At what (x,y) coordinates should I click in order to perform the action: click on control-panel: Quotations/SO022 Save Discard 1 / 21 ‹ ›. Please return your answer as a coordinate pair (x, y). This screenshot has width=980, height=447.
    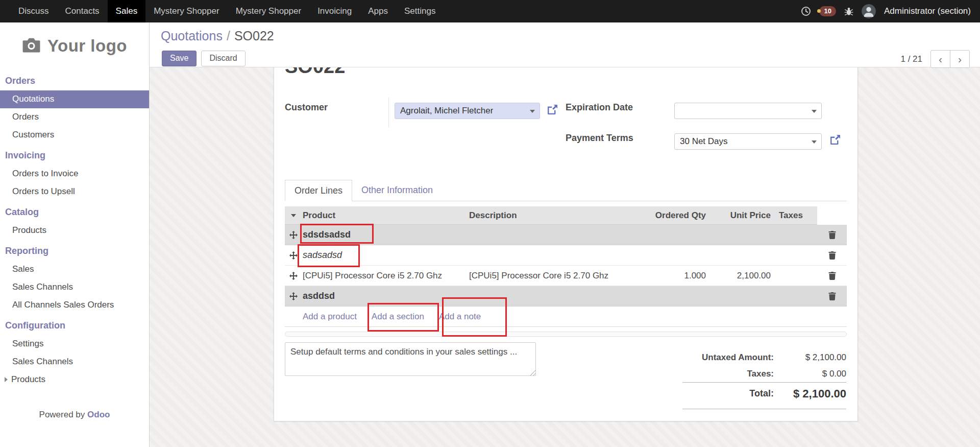
    Looking at the image, I should click on (565, 45).